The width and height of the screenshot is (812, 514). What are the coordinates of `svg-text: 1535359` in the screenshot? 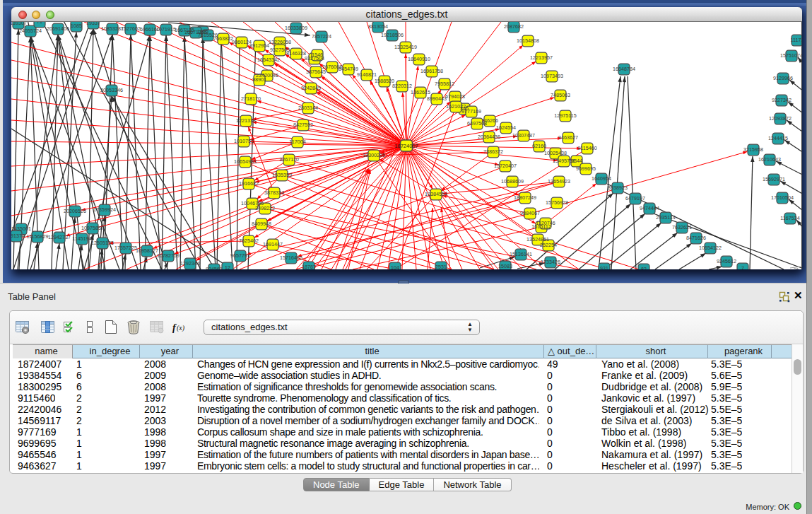 It's located at (282, 175).